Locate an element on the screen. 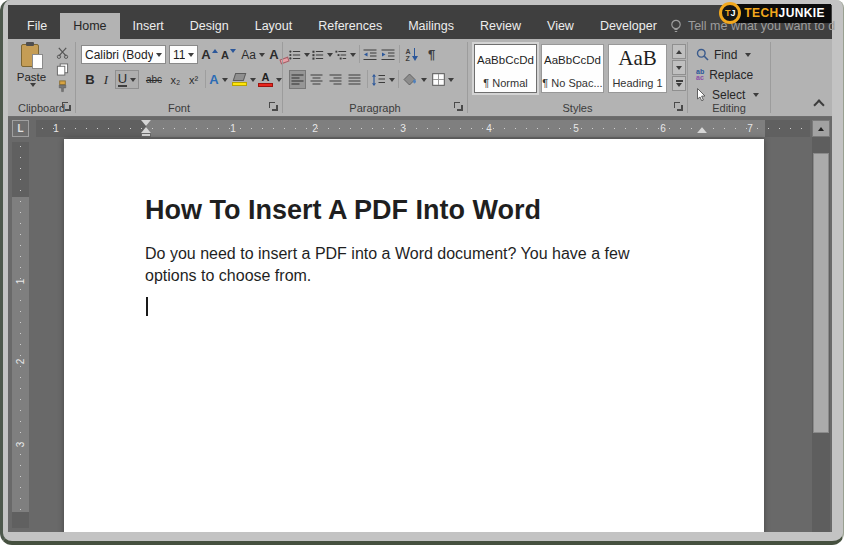 Image resolution: width=844 pixels, height=545 pixels. tab-layout: Layout is located at coordinates (274, 26).